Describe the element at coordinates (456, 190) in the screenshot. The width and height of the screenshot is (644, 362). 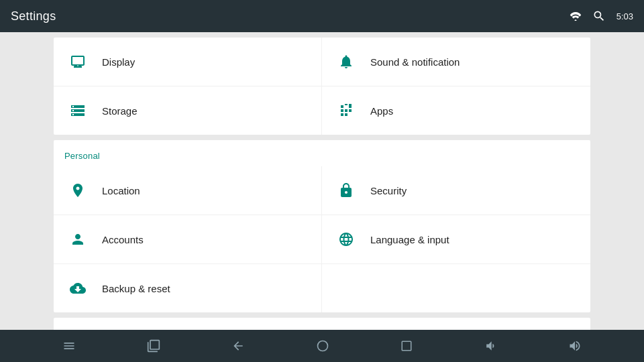
I see `settings-item-security: Security` at that location.